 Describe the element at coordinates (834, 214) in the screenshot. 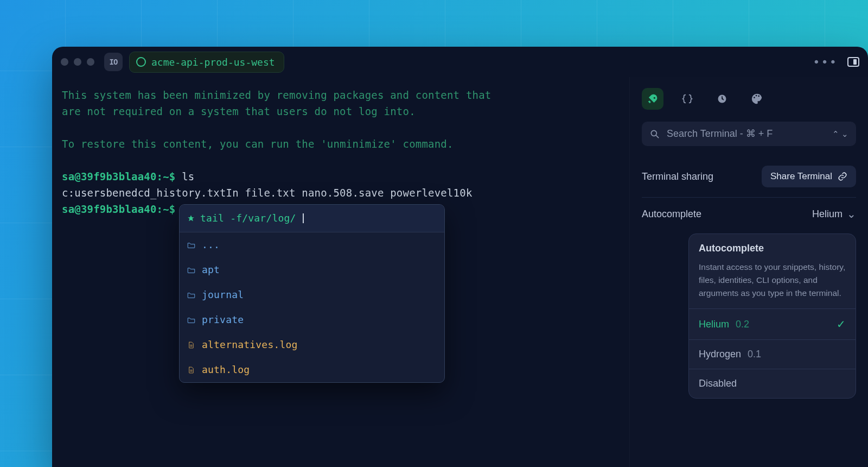

I see `autocomplete-selector: Helium ⌄` at that location.